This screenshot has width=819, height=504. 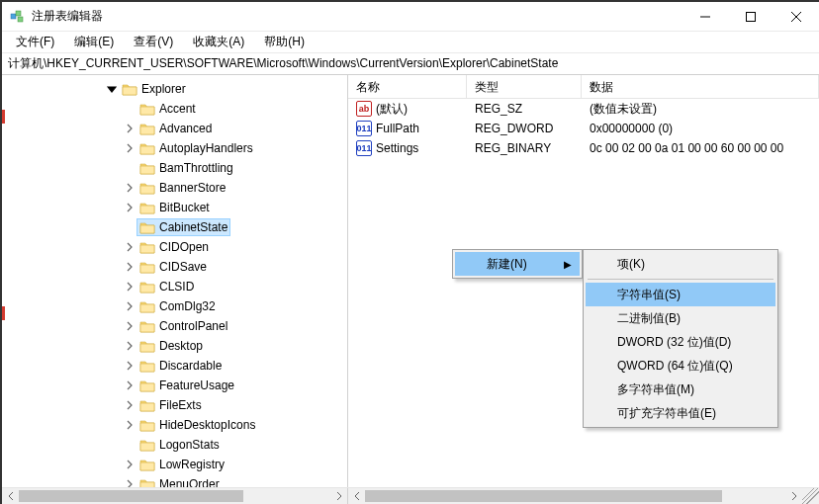 What do you see at coordinates (94, 42) in the screenshot?
I see `menu-edit: 编辑(E)` at bounding box center [94, 42].